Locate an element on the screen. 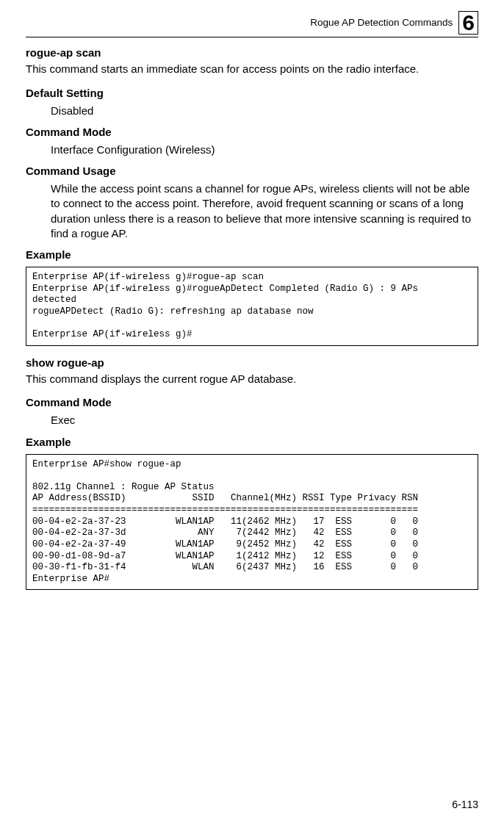 Image resolution: width=504 pixels, height=825 pixels. command-title-show-rogue-ap: show rogue-ap is located at coordinates (252, 363).